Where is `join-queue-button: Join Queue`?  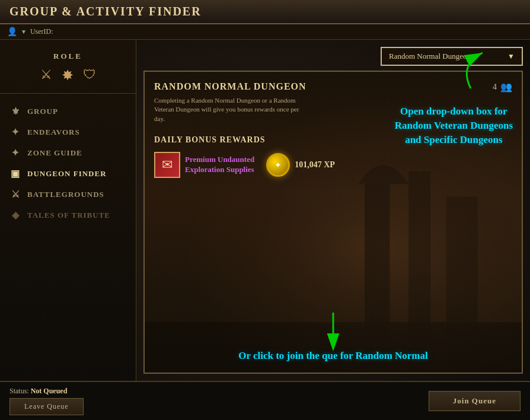 join-queue-button: Join Queue is located at coordinates (474, 401).